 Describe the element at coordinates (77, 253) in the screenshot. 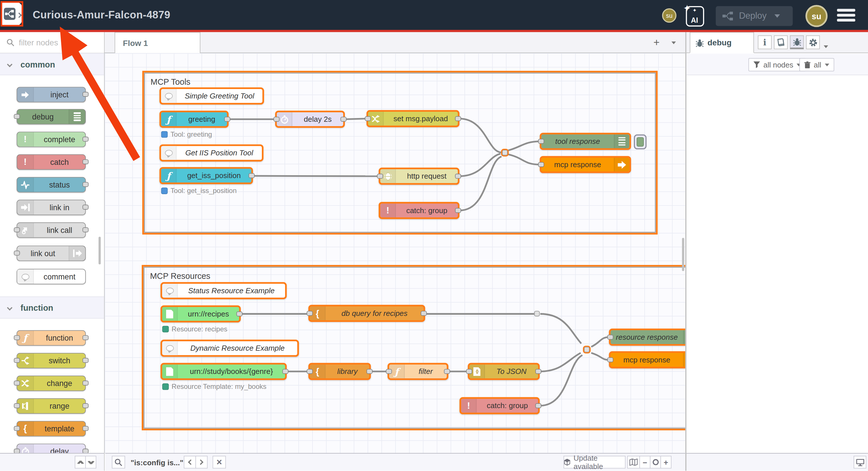

I see `link-out-icon` at that location.